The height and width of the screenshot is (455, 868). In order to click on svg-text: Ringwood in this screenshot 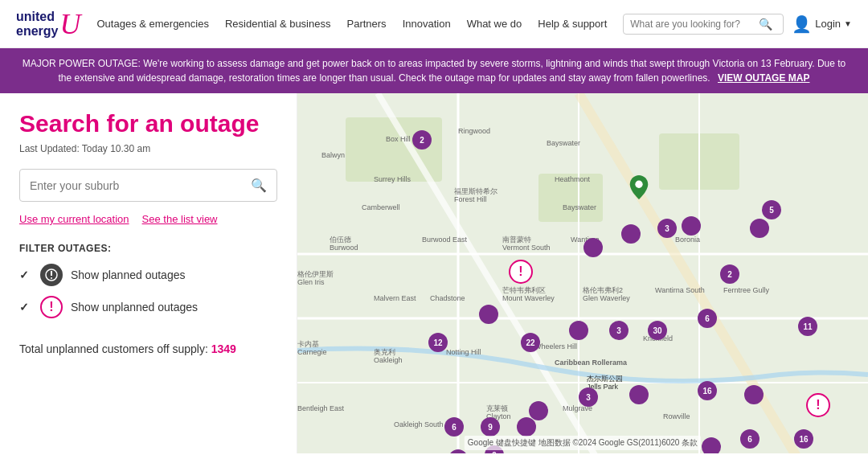, I will do `click(474, 131)`.